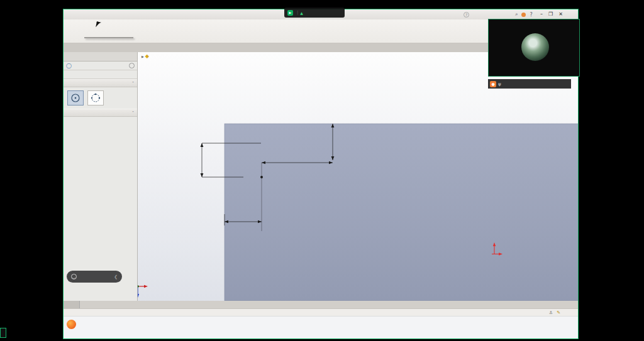  I want to click on parameters-section-header: ˆ, so click(101, 113).